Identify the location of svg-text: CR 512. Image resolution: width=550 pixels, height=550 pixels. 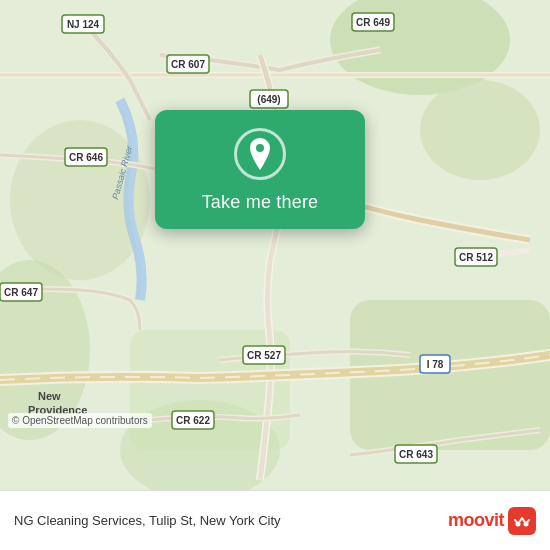
(476, 258).